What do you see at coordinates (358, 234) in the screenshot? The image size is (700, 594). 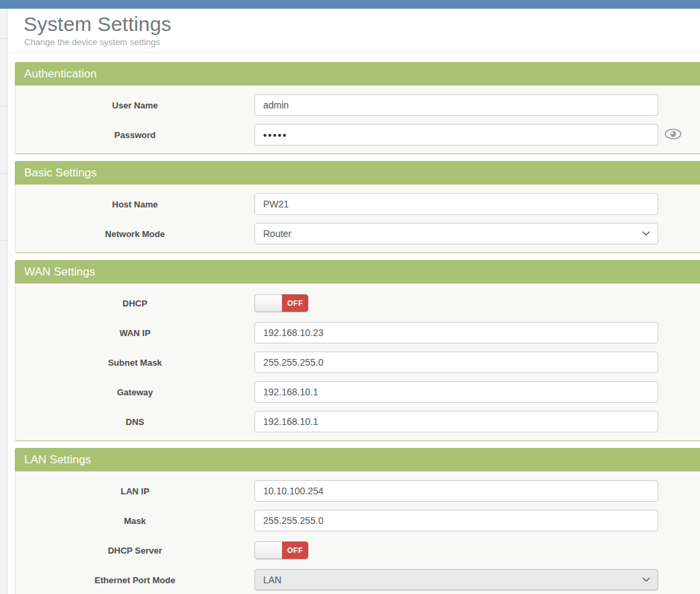 I see `row-network-mode: Network Mode Router` at bounding box center [358, 234].